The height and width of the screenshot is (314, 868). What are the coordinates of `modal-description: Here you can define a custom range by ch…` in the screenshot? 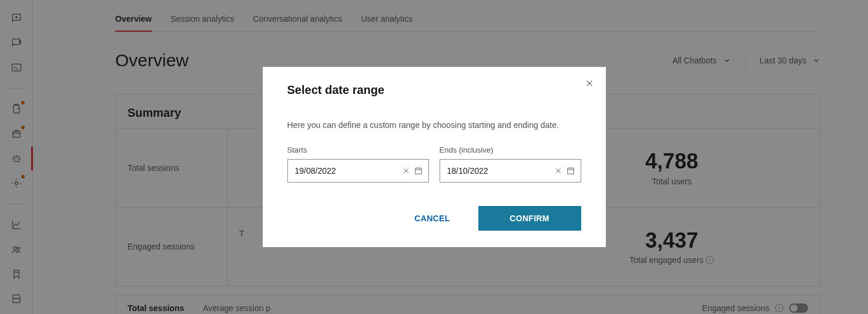 It's located at (434, 126).